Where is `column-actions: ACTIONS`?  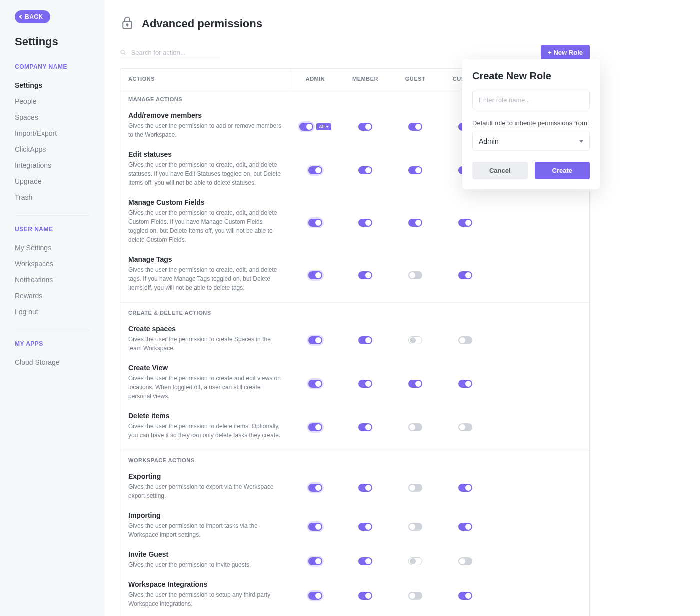 column-actions: ACTIONS is located at coordinates (206, 79).